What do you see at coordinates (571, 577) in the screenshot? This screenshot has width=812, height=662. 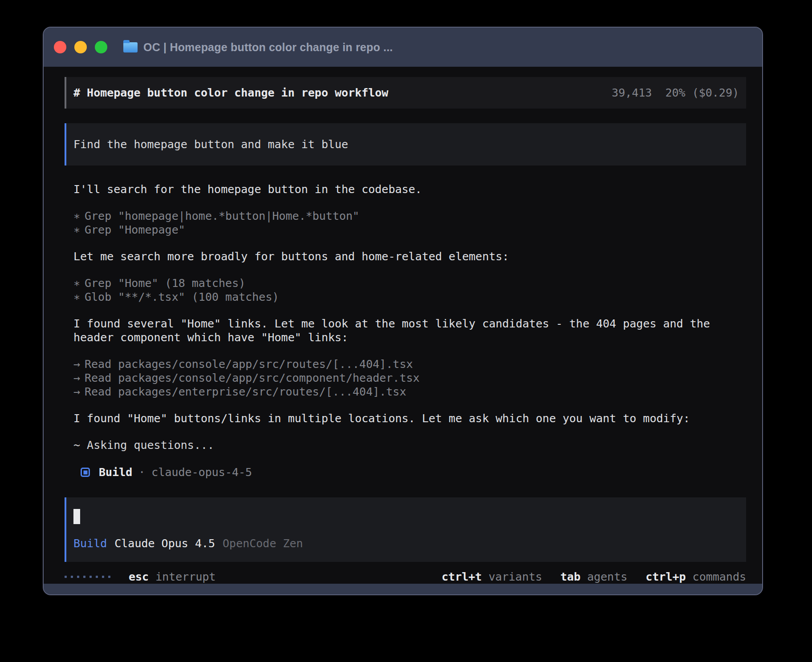 I see `shortcut-key: tab` at bounding box center [571, 577].